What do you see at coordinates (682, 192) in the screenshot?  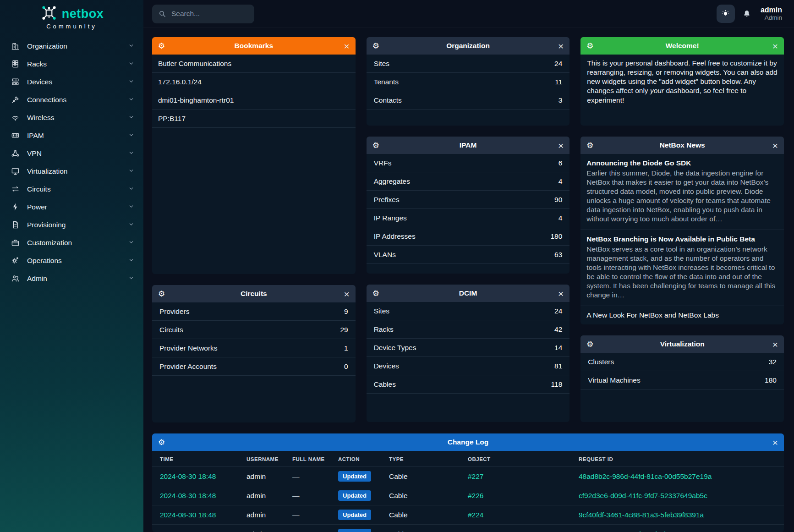 I see `news-article: Announcing the Diode Go SDK Earlier this…` at bounding box center [682, 192].